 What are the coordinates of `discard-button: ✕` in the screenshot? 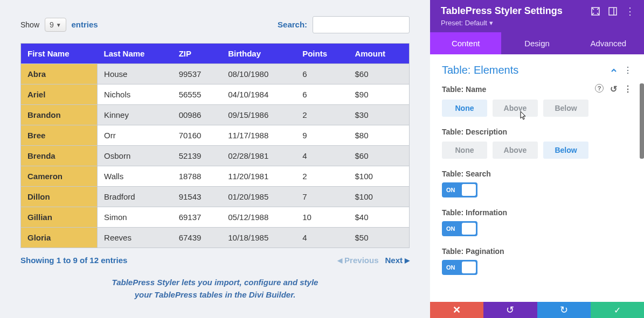 It's located at (457, 310).